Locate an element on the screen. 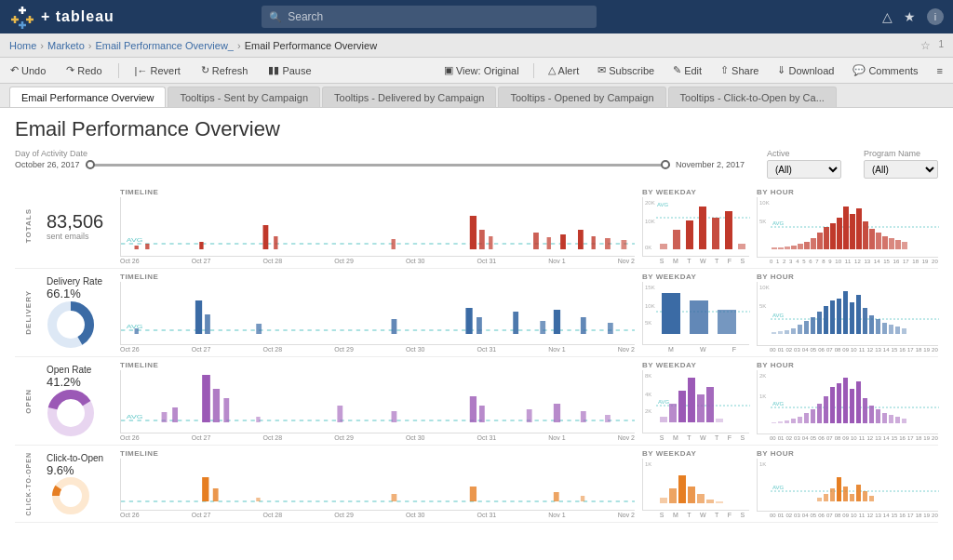 This screenshot has width=953, height=560. tab-email-performance: Email Performance Overview is located at coordinates (87, 97).